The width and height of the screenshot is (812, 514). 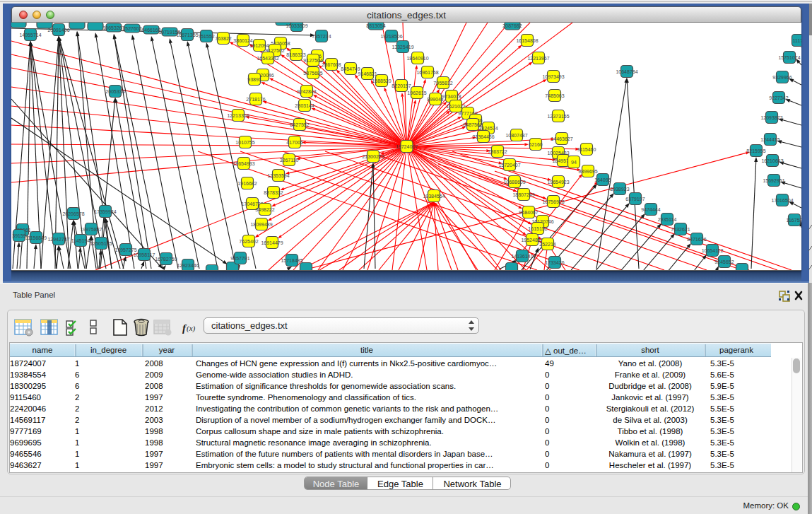 I want to click on svg-text: 9245652, so click(x=724, y=262).